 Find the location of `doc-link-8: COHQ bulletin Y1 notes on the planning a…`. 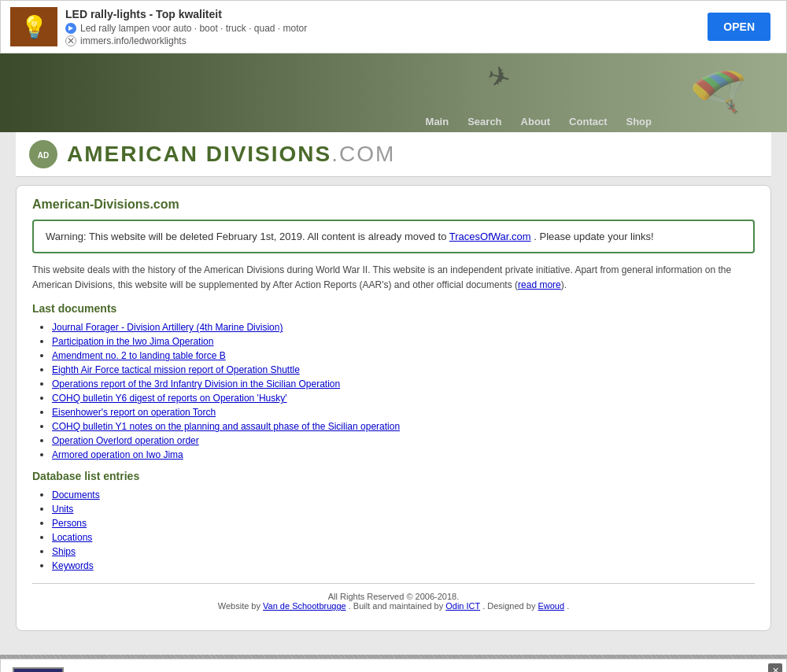

doc-link-8: COHQ bulletin Y1 notes on the planning a… is located at coordinates (226, 426).